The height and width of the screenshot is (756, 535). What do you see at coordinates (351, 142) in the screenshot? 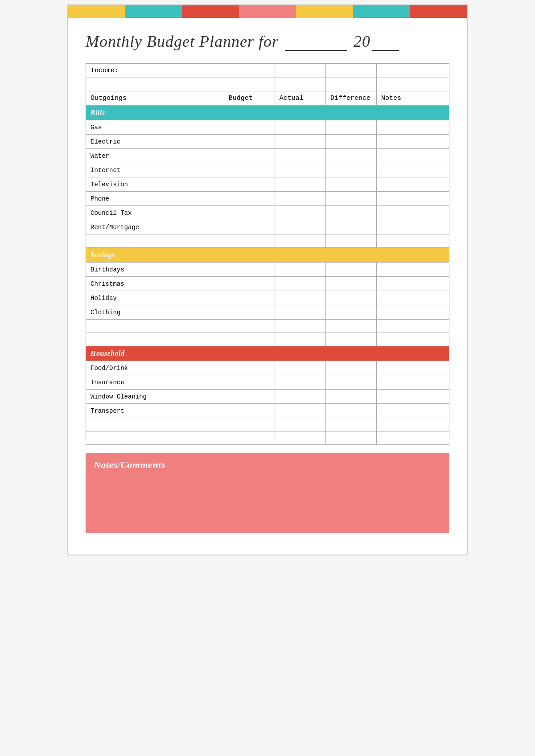
I see `electric-difference` at bounding box center [351, 142].